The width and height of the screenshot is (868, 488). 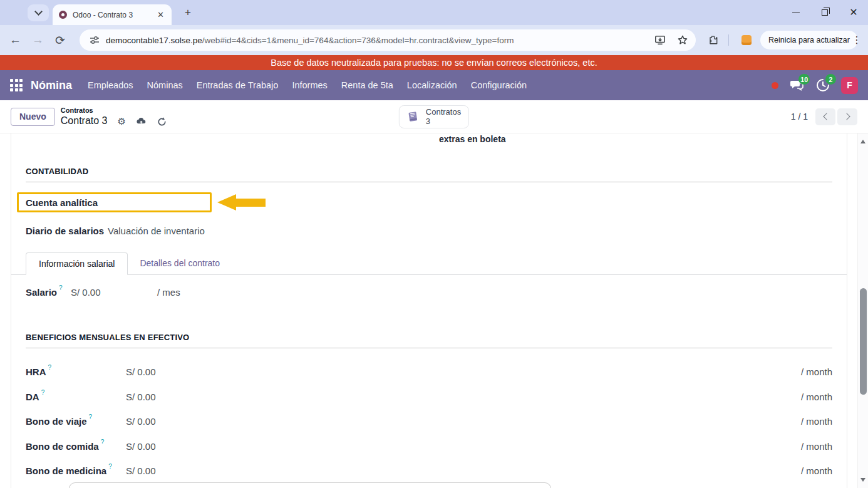 I want to click on cuenta-analitica-highlight-box: Cuenta analítica, so click(x=114, y=202).